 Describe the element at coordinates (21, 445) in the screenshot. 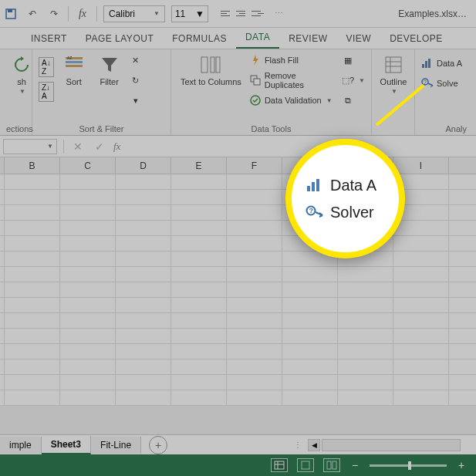

I see `sheet-tab-simple: imple` at that location.